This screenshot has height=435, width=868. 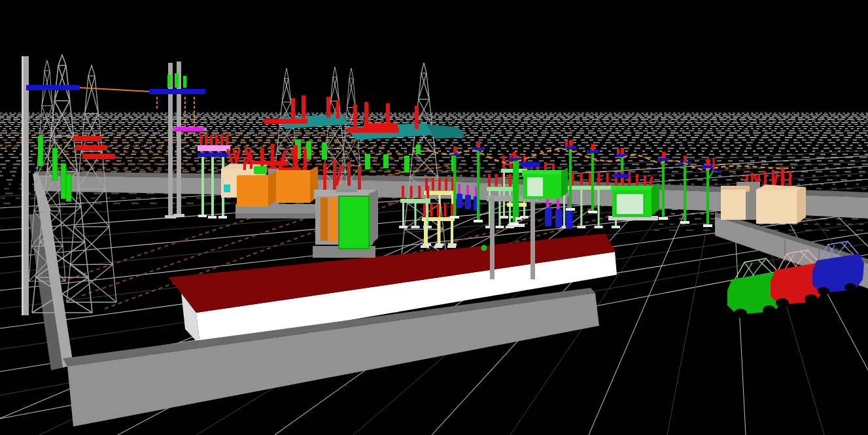 What do you see at coordinates (354, 222) in the screenshot?
I see `green-panel` at bounding box center [354, 222].